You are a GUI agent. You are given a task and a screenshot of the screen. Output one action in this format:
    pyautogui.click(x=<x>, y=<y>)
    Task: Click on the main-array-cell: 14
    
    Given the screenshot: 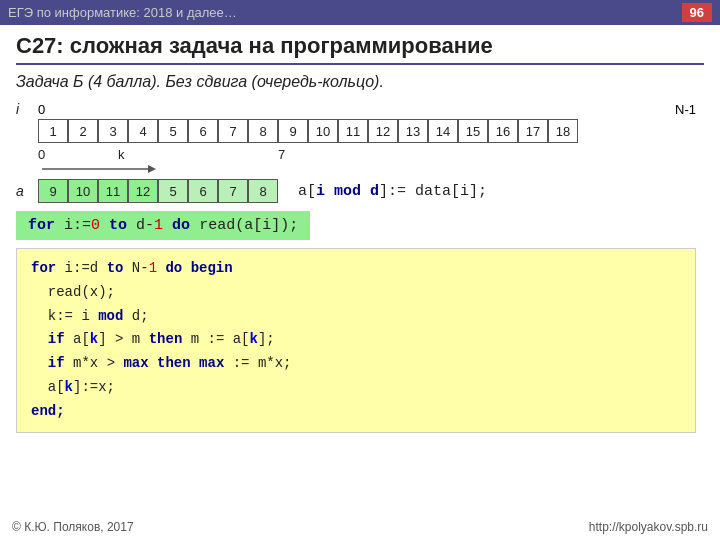 What is the action you would take?
    pyautogui.click(x=443, y=131)
    